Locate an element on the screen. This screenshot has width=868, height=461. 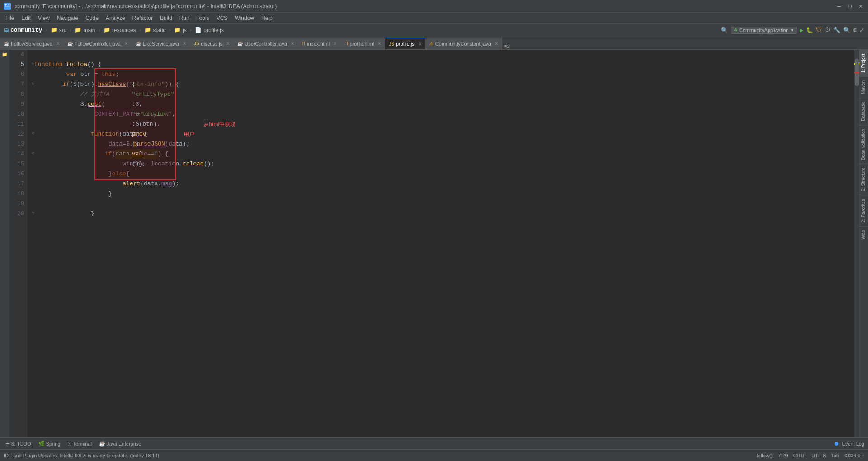
tab-close-discussjs: ✕ is located at coordinates (228, 43).